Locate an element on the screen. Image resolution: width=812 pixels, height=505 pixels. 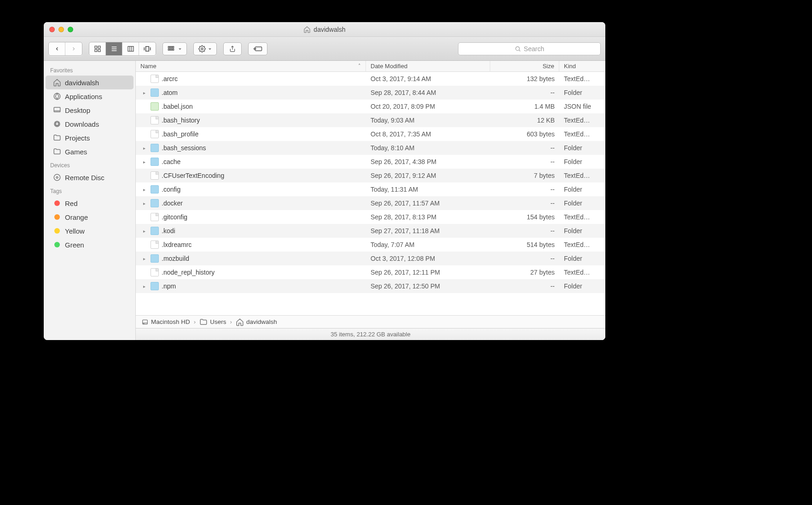
search-input: Search is located at coordinates (529, 49).